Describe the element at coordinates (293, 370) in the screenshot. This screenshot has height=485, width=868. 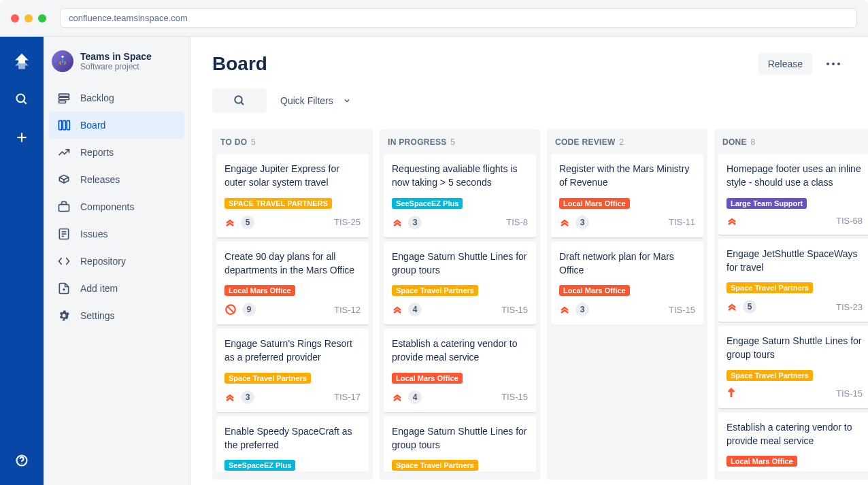
I see `issue-card: Engage Saturn's Rings Resort as a prefer…` at that location.